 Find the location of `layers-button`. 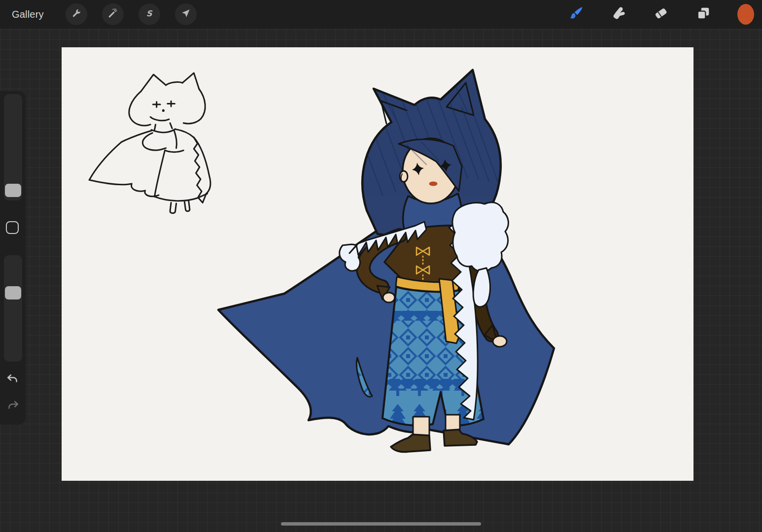

layers-button is located at coordinates (703, 14).